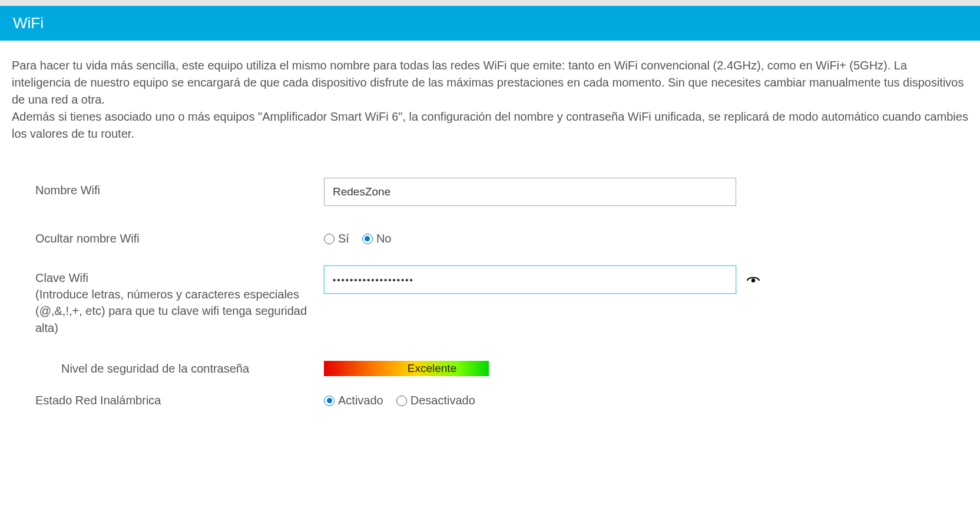 The image size is (980, 518). Describe the element at coordinates (436, 400) in the screenshot. I see `radio-wifi-state-off: Desactivado` at that location.